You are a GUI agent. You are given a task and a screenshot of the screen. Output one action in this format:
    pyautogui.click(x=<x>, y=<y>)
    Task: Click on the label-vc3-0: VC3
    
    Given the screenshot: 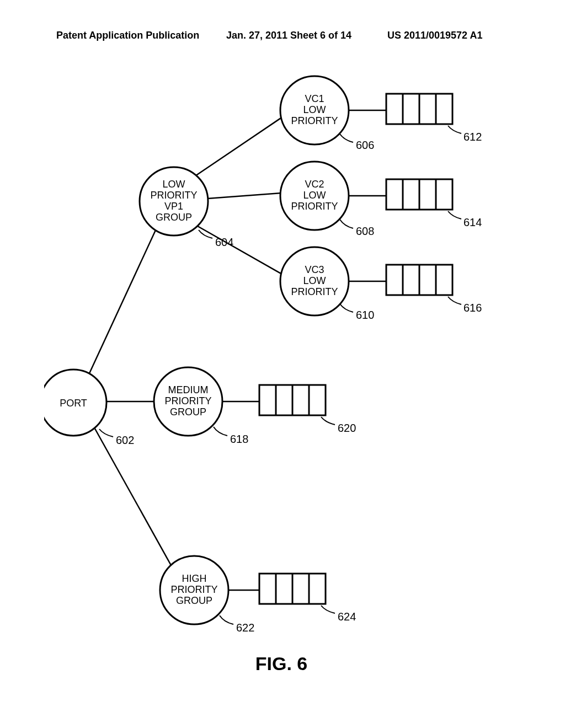 What is the action you would take?
    pyautogui.click(x=315, y=270)
    